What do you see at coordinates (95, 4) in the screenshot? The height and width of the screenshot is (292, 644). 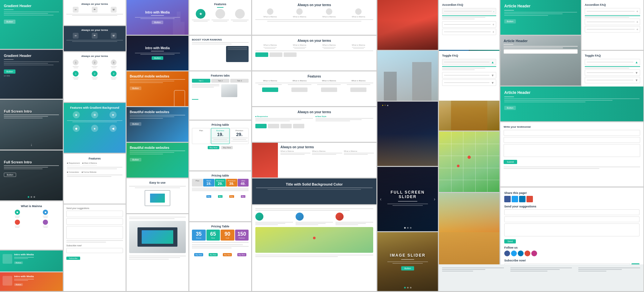 I see `always-terms-1-title: Always on your terms` at bounding box center [95, 4].